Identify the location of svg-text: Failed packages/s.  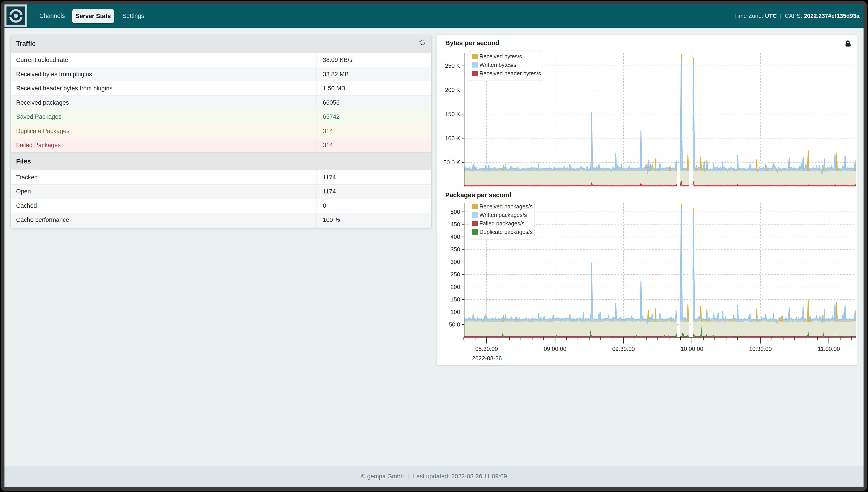
(502, 223).